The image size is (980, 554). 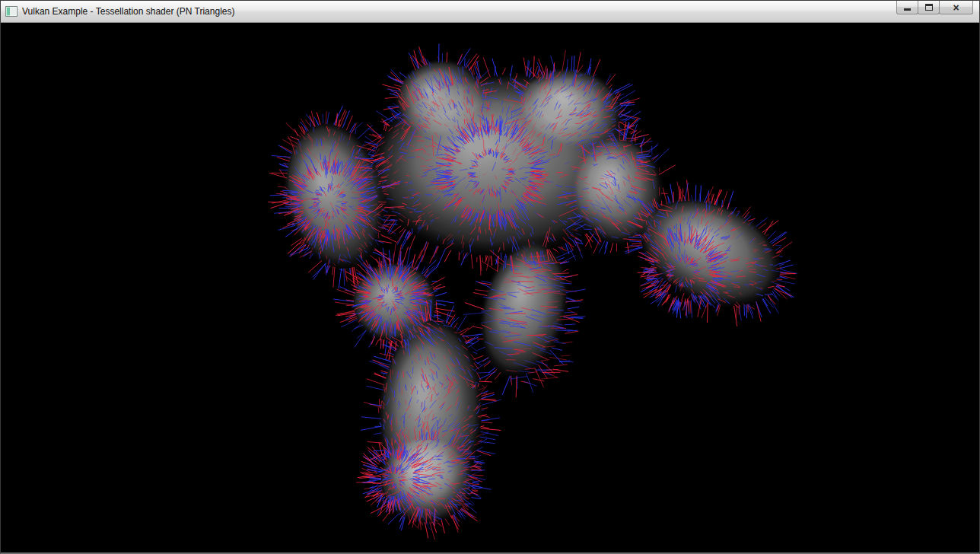 What do you see at coordinates (928, 8) in the screenshot?
I see `maximize-button` at bounding box center [928, 8].